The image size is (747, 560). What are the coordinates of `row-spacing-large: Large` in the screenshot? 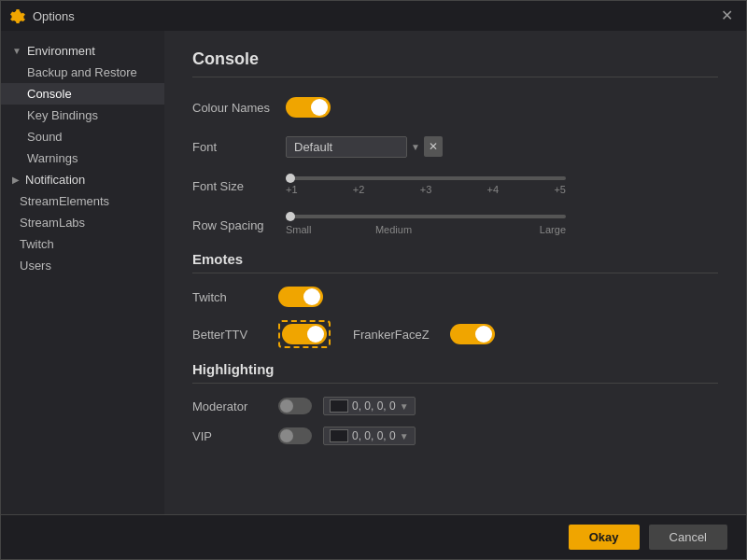 It's located at (553, 230).